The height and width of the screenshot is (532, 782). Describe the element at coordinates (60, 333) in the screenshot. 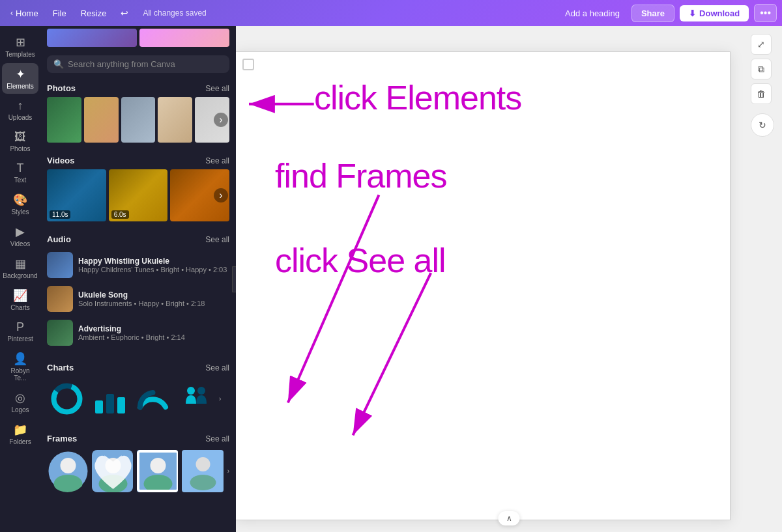

I see `audio-thumbnail` at that location.